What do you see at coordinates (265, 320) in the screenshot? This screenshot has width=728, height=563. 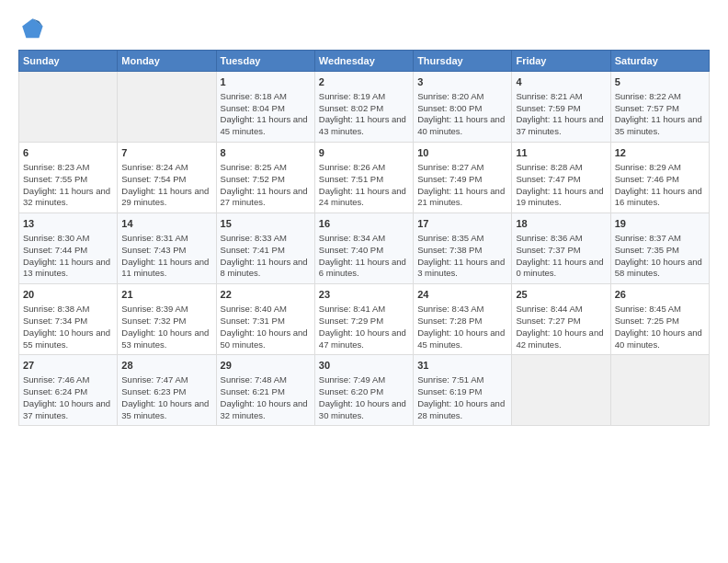 I see `calendar-cell: 22Sunrise: 8:40 AMSunset: 7:31 PMDayligh…` at bounding box center [265, 320].